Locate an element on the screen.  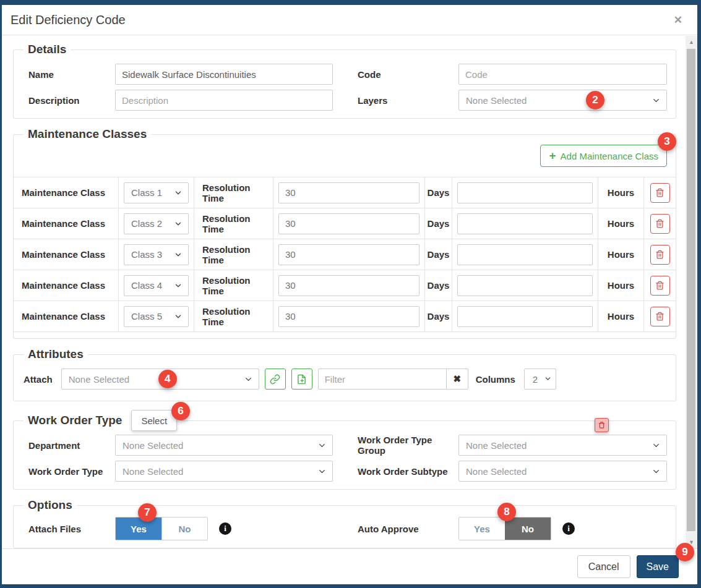
description-label: Description is located at coordinates (69, 100).